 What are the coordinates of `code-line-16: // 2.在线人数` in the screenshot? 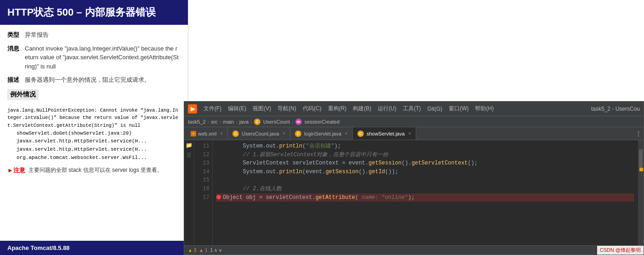 It's located at (425, 189).